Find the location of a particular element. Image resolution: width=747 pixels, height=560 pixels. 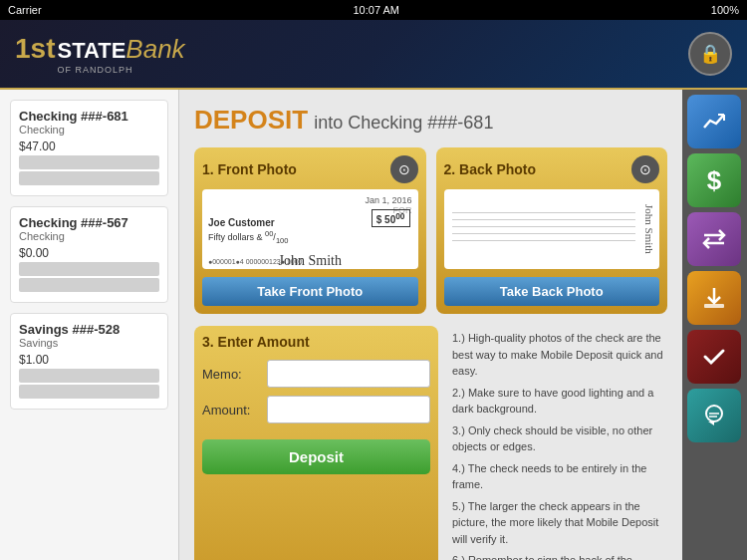

status-bar: Carrier 10:07 AM 100% is located at coordinates (374, 10).